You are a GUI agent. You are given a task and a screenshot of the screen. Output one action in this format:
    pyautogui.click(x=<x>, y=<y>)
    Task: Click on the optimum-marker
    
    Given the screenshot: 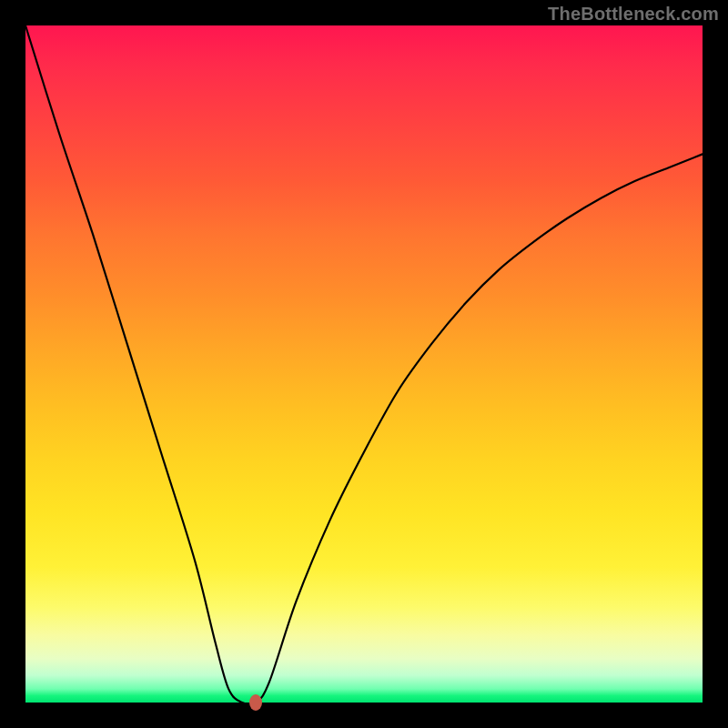 What is the action you would take?
    pyautogui.click(x=256, y=703)
    